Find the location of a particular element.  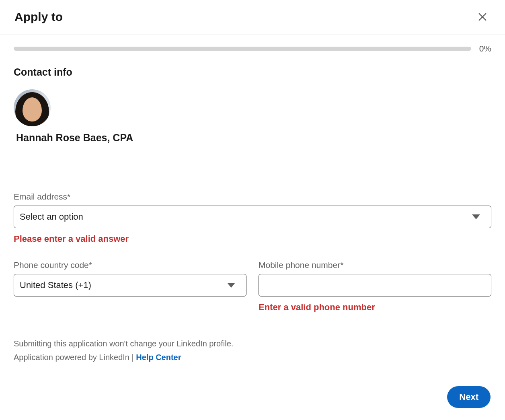

progress-row: 0% is located at coordinates (252, 49).